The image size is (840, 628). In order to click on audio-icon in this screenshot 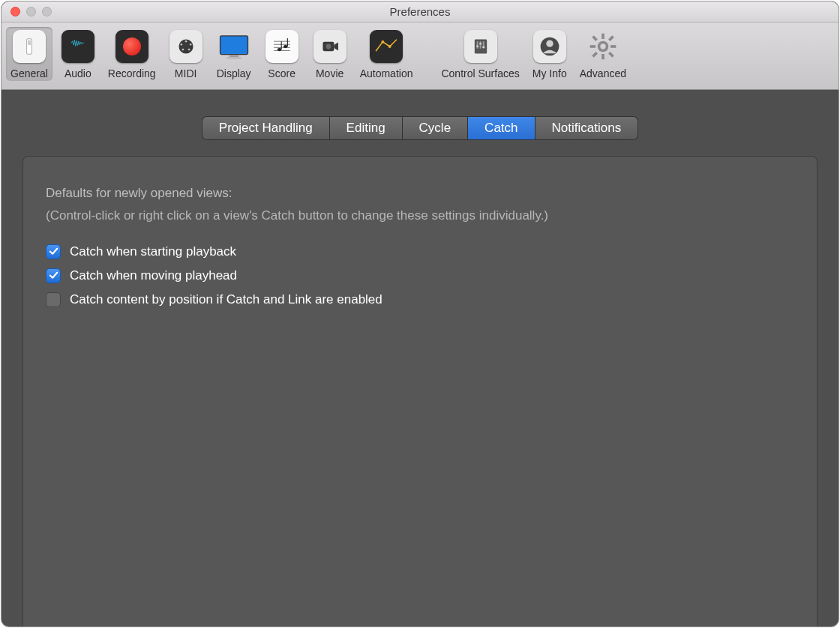, I will do `click(78, 46)`.